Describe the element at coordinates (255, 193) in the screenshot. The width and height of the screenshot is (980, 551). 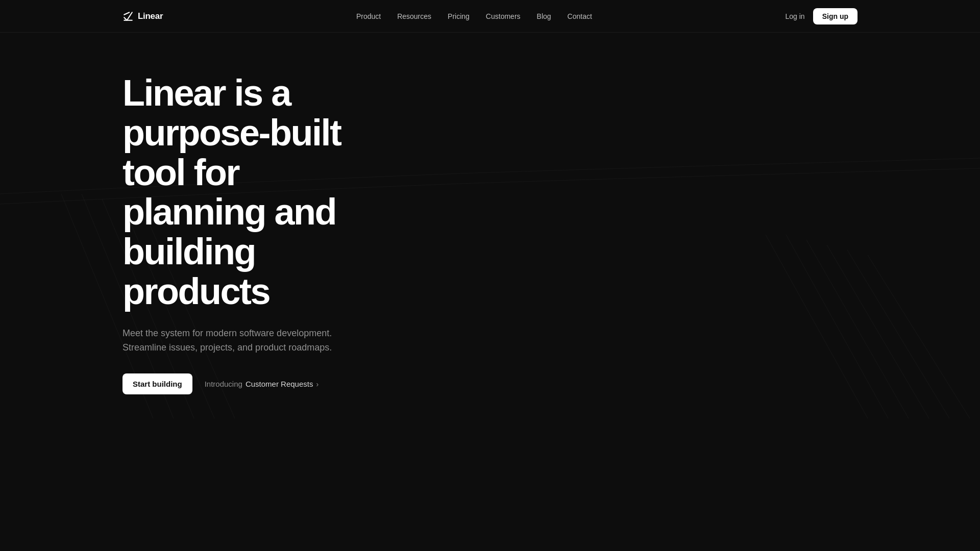
I see `hero-title: Linear is a purpose-built tool for plann…` at that location.